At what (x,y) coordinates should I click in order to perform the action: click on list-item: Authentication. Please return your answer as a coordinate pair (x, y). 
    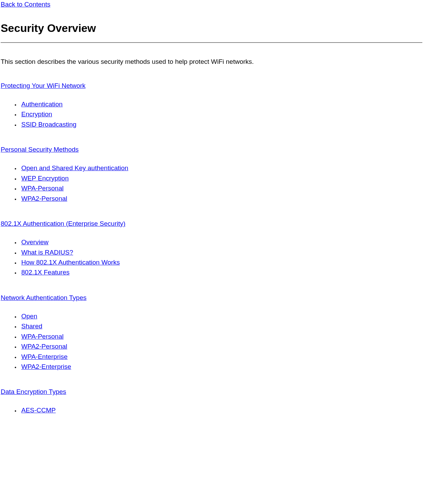
    Looking at the image, I should click on (221, 104).